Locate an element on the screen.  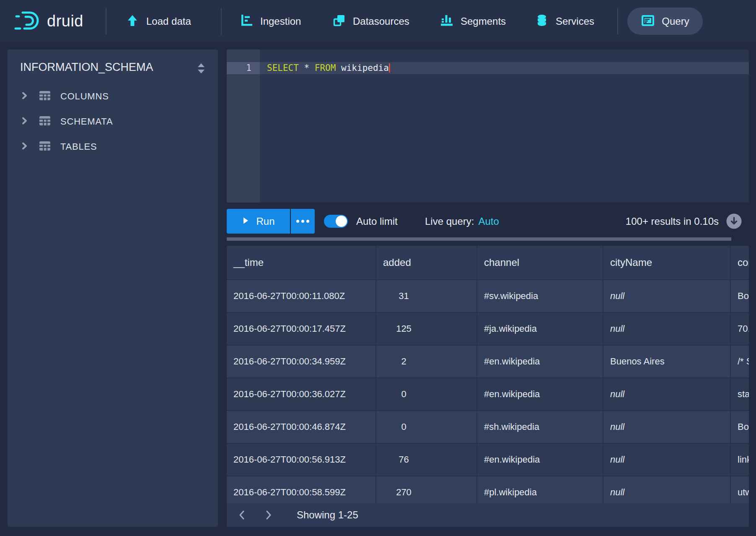
table-cell: 2016-06-27T00:00:46.874Z is located at coordinates (302, 427).